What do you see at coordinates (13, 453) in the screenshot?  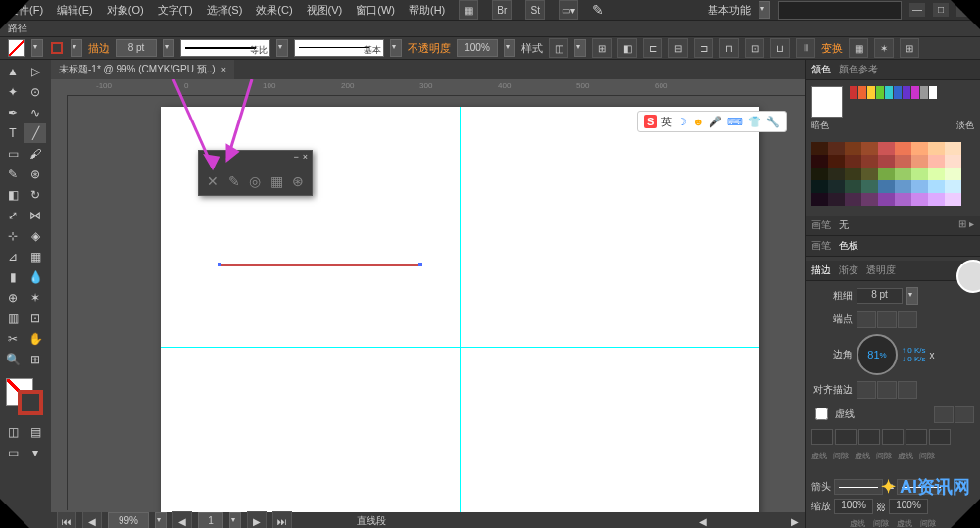 I see `screen-mode: ▭` at bounding box center [13, 453].